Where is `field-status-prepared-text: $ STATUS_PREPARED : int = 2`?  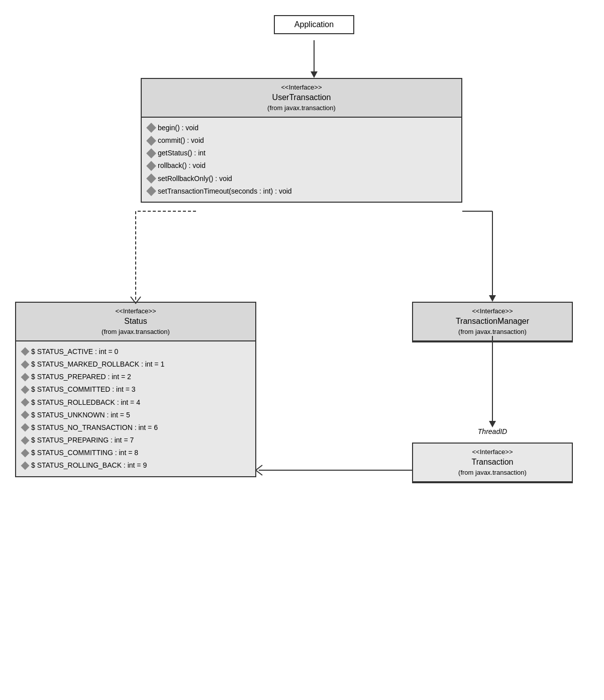 field-status-prepared-text: $ STATUS_PREPARED : int = 2 is located at coordinates (81, 377).